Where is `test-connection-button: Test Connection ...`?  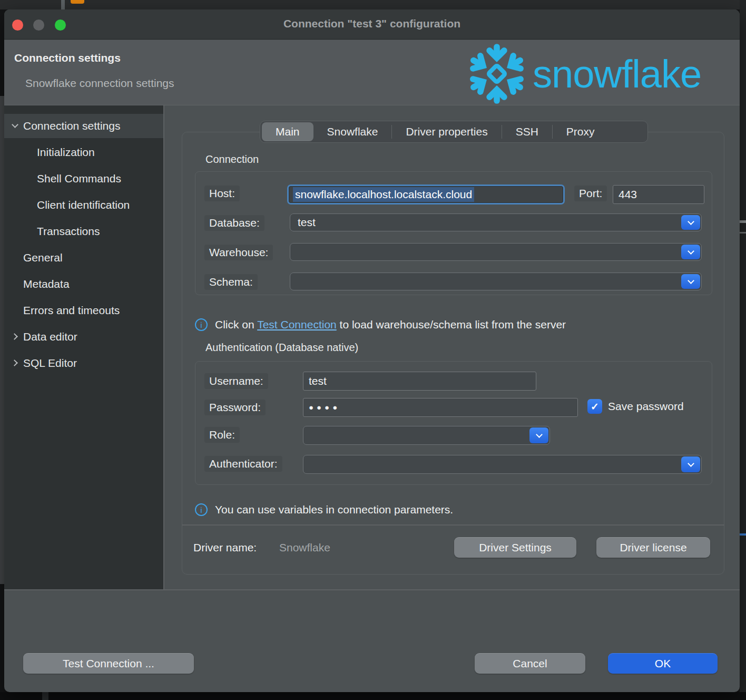 test-connection-button: Test Connection ... is located at coordinates (109, 663).